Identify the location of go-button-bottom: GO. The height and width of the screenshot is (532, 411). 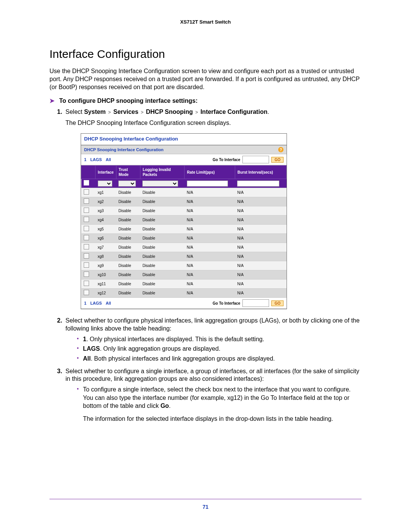
(277, 303).